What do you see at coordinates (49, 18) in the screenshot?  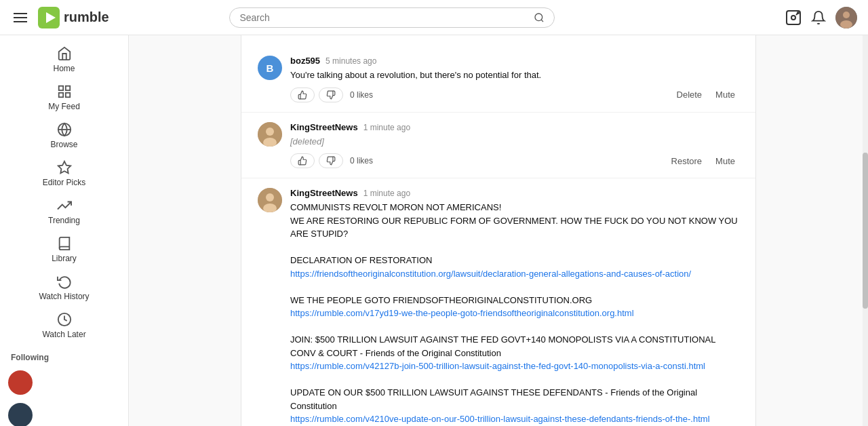 I see `rumble-logo-icon` at bounding box center [49, 18].